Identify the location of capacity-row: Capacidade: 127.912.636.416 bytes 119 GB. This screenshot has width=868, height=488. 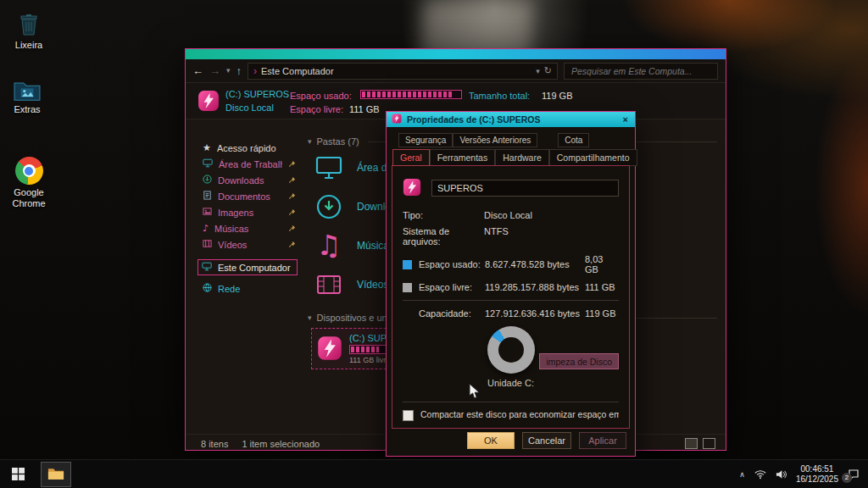
(510, 313).